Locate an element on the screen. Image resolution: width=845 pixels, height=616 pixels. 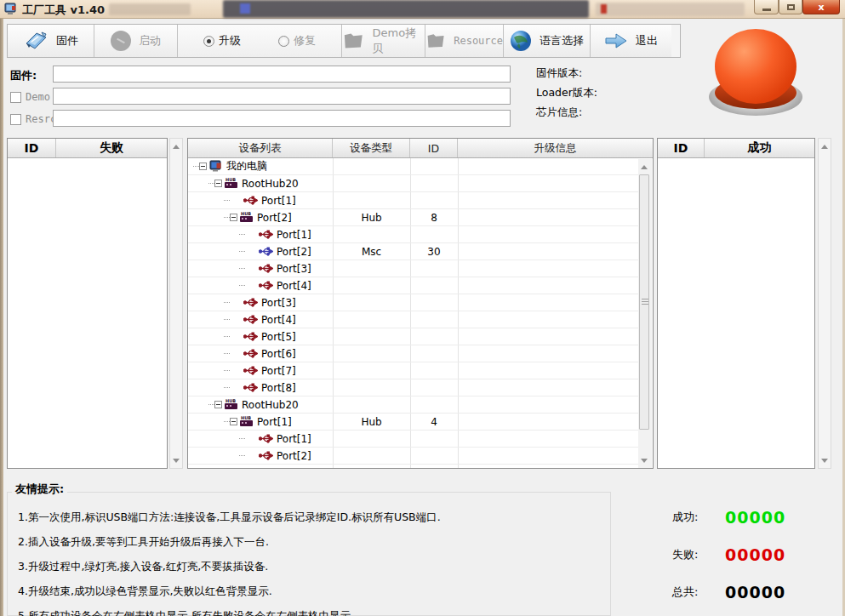
firmware-path-label: 固件: is located at coordinates (24, 76).